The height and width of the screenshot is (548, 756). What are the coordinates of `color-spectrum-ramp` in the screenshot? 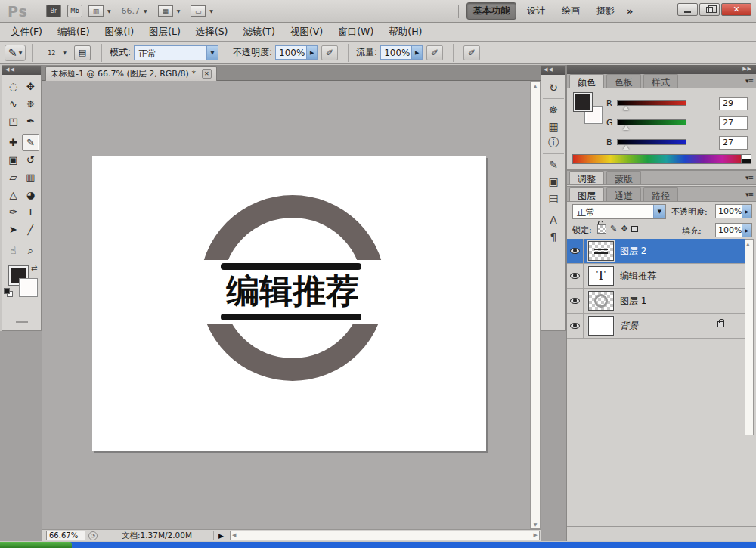 It's located at (657, 159).